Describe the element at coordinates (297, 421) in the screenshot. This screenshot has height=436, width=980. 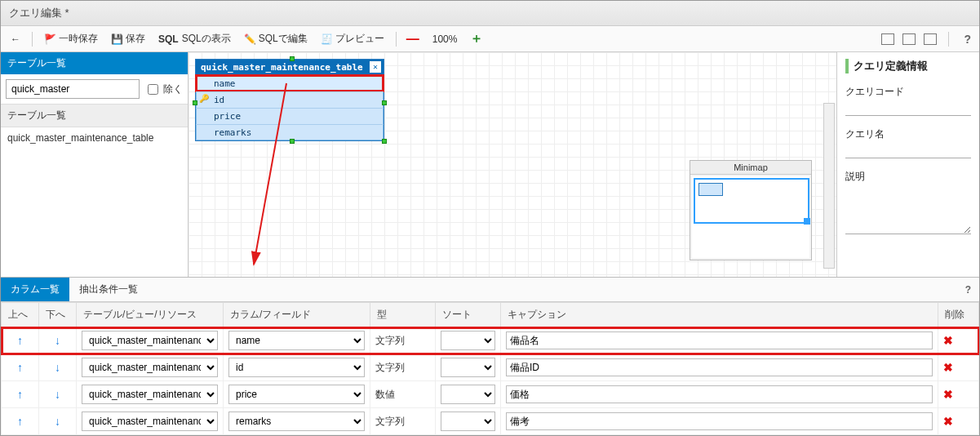
I see `column-select: remarks` at that location.